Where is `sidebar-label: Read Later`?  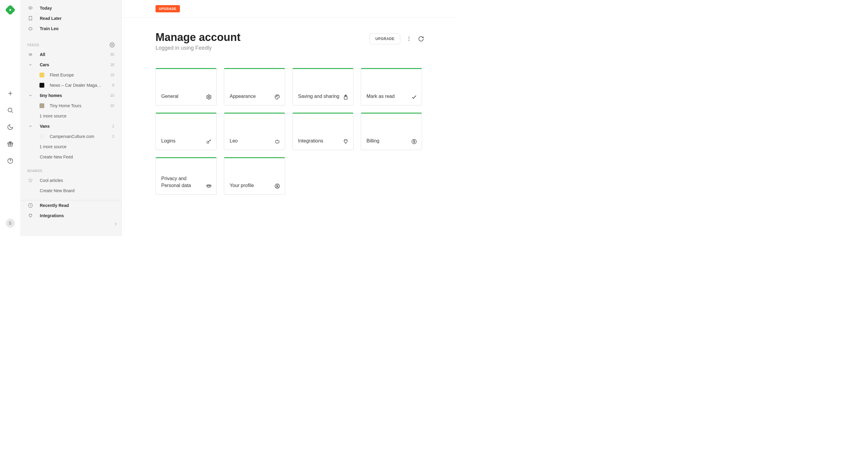 sidebar-label: Read Later is located at coordinates (51, 18).